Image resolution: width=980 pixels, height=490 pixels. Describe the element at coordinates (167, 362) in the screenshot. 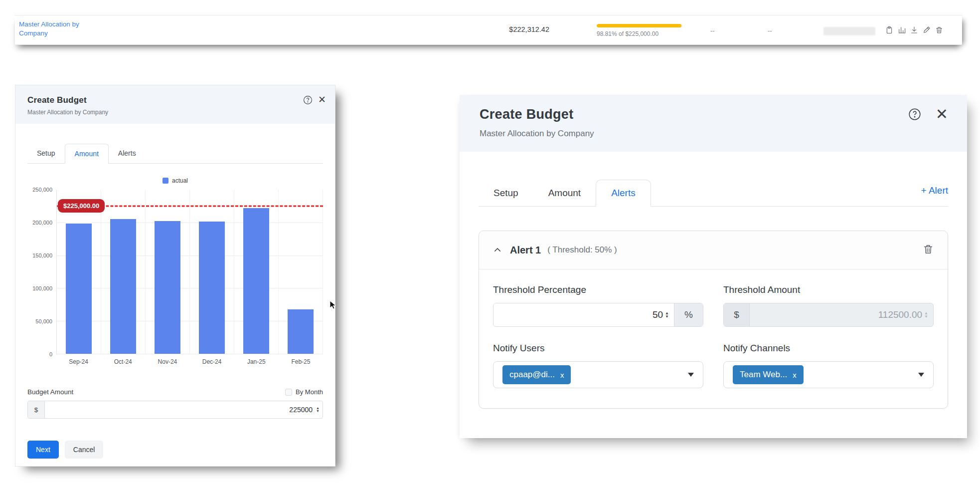

I see `chart-x-tick: Nov-24` at that location.